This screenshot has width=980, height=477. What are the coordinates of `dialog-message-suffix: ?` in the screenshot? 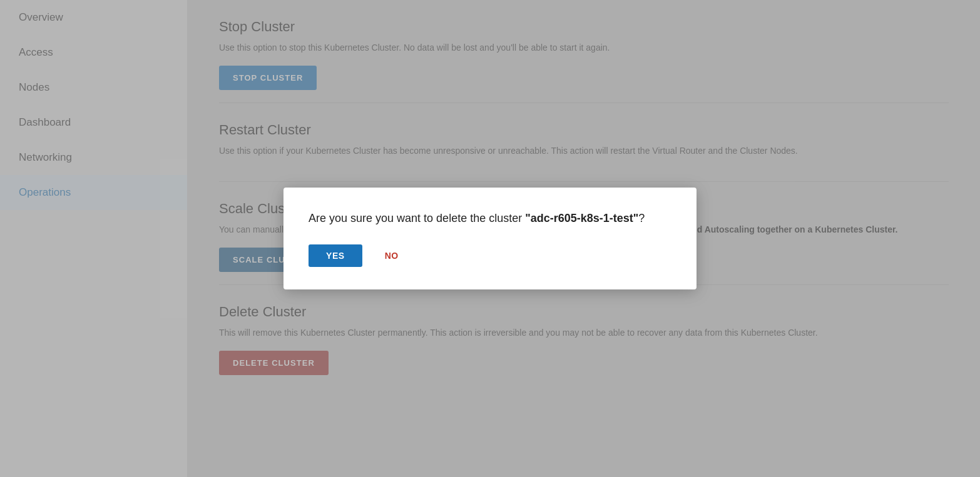 It's located at (641, 218).